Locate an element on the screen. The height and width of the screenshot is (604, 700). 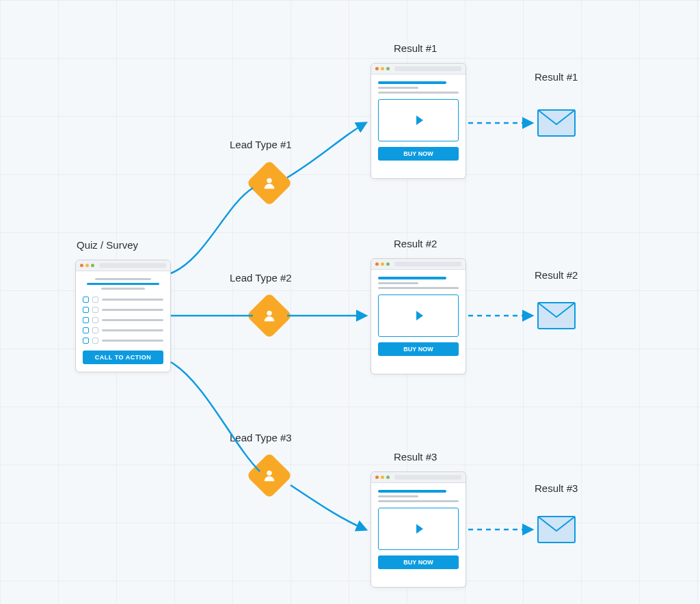
email-title-2: Result #2 is located at coordinates (556, 275).